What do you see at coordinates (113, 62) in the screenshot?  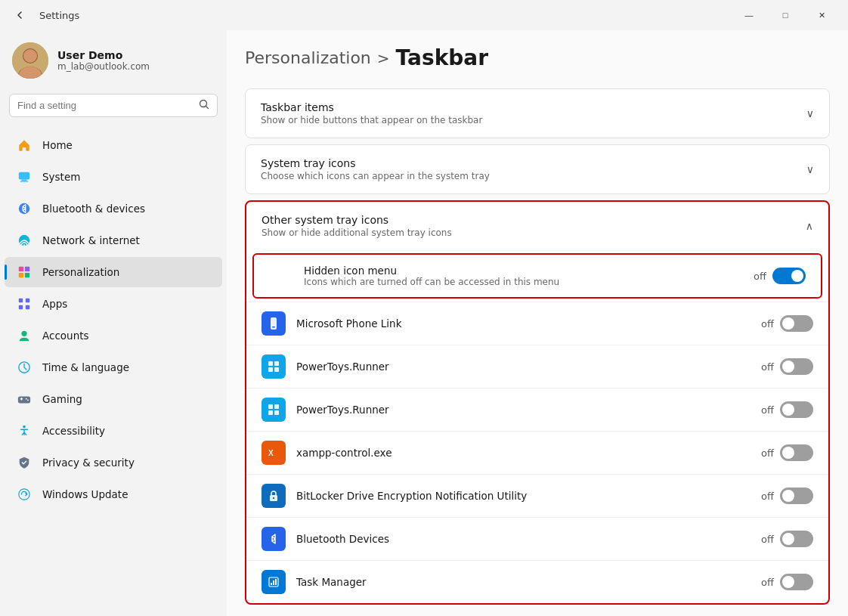 I see `user-profile: User Demo m_lab@outlook.com` at bounding box center [113, 62].